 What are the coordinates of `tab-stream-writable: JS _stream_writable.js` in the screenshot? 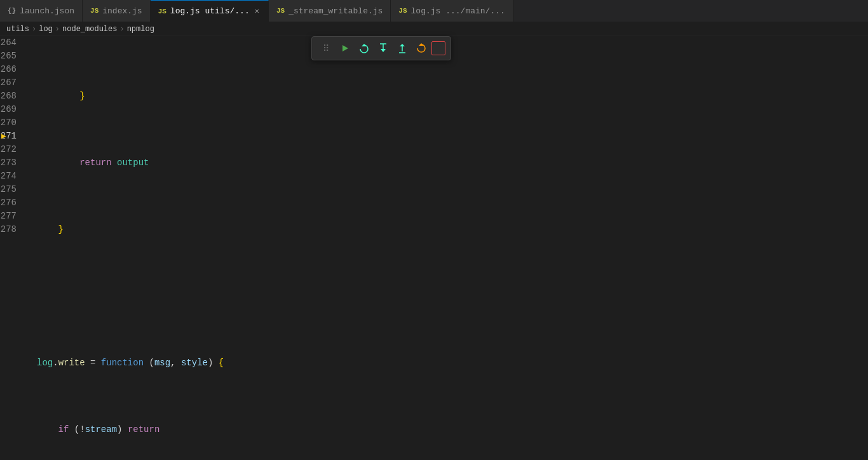 It's located at (330, 11).